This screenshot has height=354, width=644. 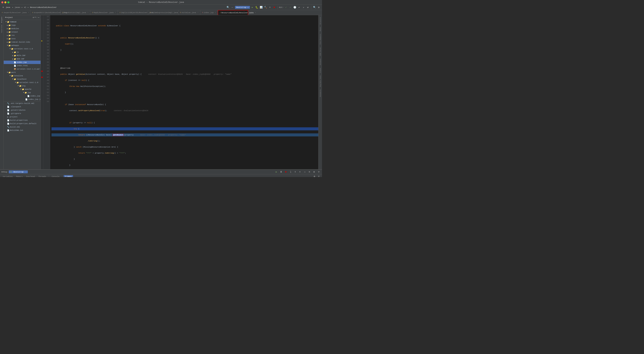 What do you see at coordinates (22, 42) in the screenshot?
I see `tree-item-tomcat-build-libs: ▶ 📁 tomcat-build-libs` at bounding box center [22, 42].